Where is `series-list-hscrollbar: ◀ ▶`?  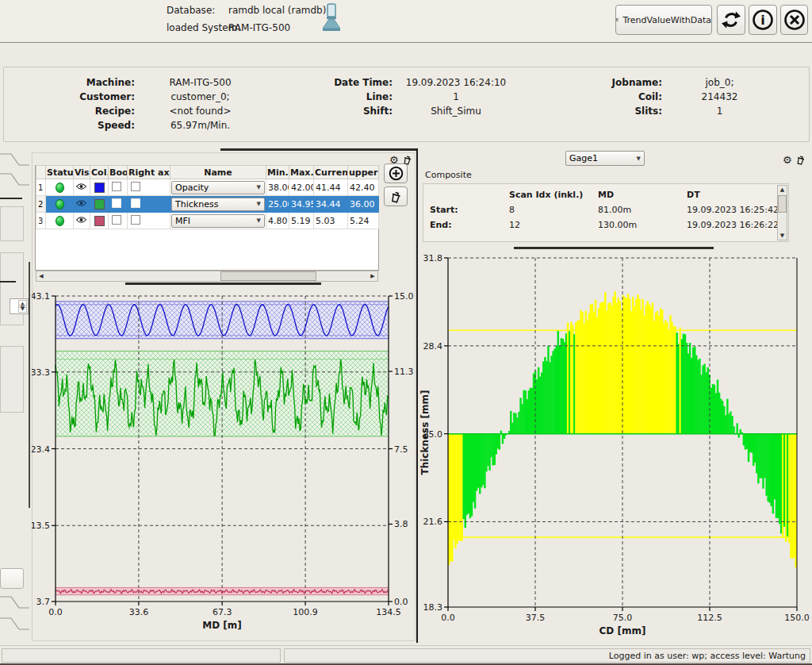 series-list-hscrollbar: ◀ ▶ is located at coordinates (207, 276).